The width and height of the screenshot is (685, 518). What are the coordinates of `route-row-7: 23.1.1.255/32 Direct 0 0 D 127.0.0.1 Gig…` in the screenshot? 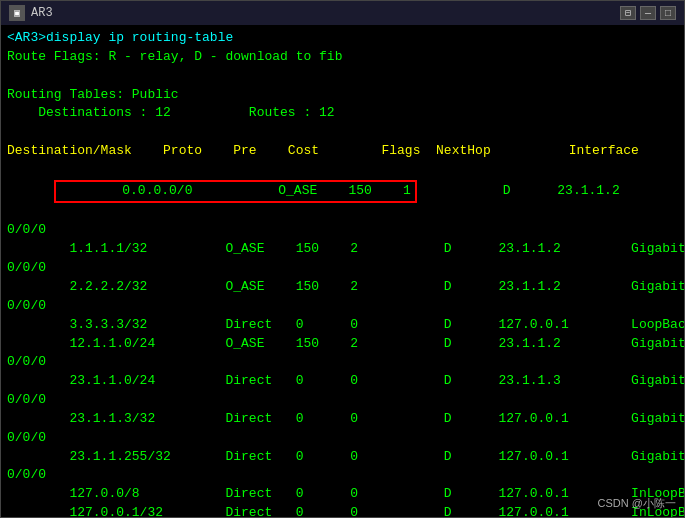 It's located at (342, 458).